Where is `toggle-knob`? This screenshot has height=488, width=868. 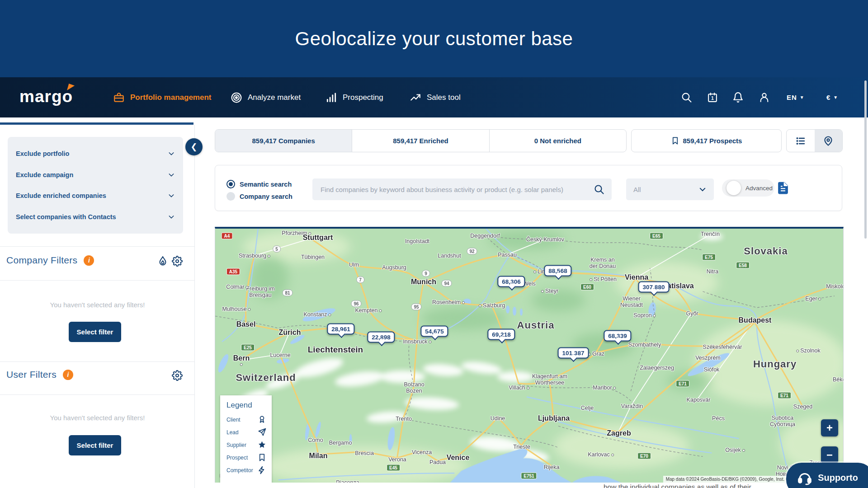
toggle-knob is located at coordinates (734, 188).